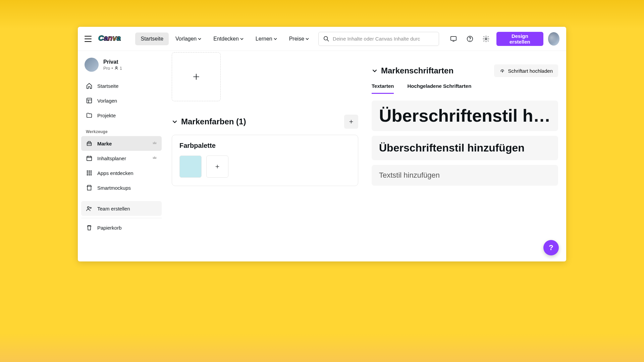  I want to click on folder-icon, so click(89, 115).